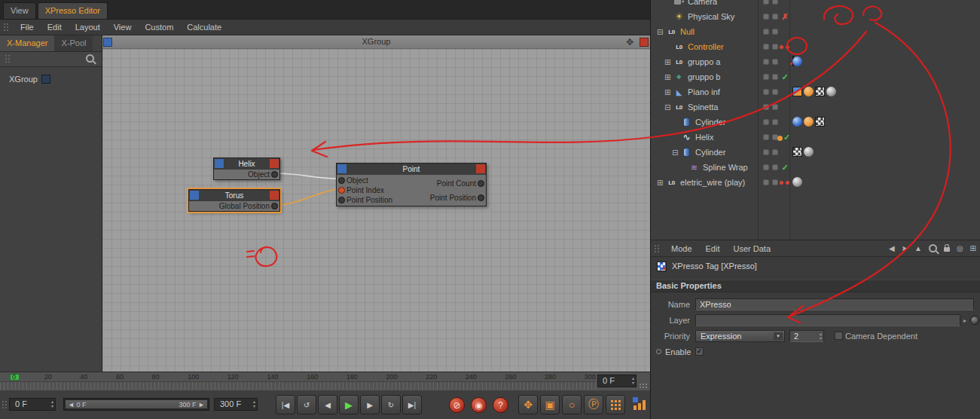 The width and height of the screenshot is (980, 419). What do you see at coordinates (797, 92) in the screenshot?
I see `pair-tag` at bounding box center [797, 92].